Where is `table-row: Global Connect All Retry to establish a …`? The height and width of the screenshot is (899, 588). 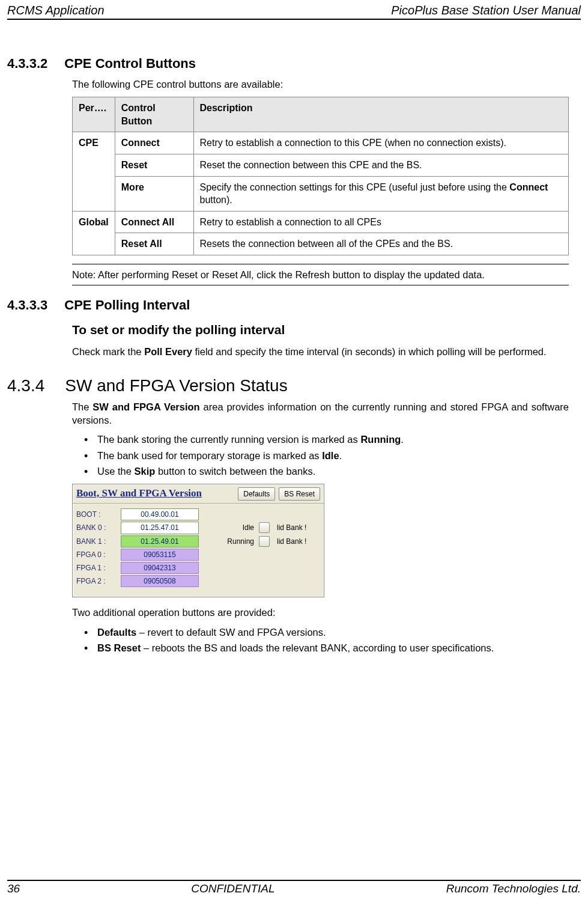 table-row: Global Connect All Retry to establish a … is located at coordinates (321, 222).